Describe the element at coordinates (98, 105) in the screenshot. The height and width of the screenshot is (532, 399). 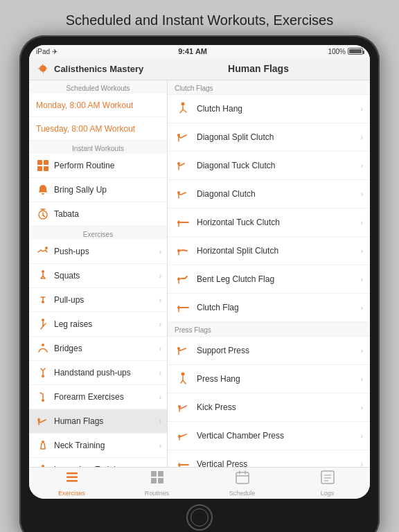
I see `monday-label: Monday, 8:00 AM Workout` at that location.